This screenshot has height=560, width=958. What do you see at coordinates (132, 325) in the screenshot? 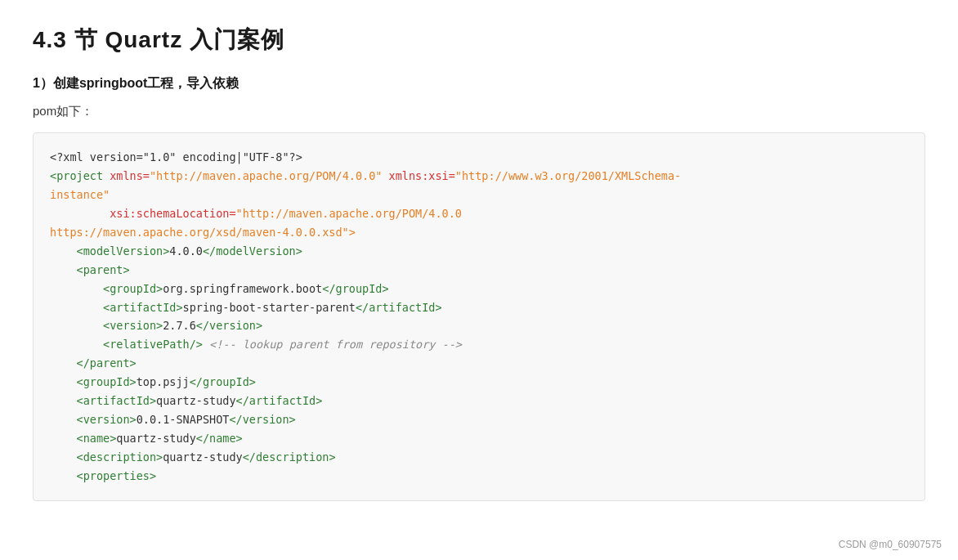
I see `version-tag: <version>` at bounding box center [132, 325].